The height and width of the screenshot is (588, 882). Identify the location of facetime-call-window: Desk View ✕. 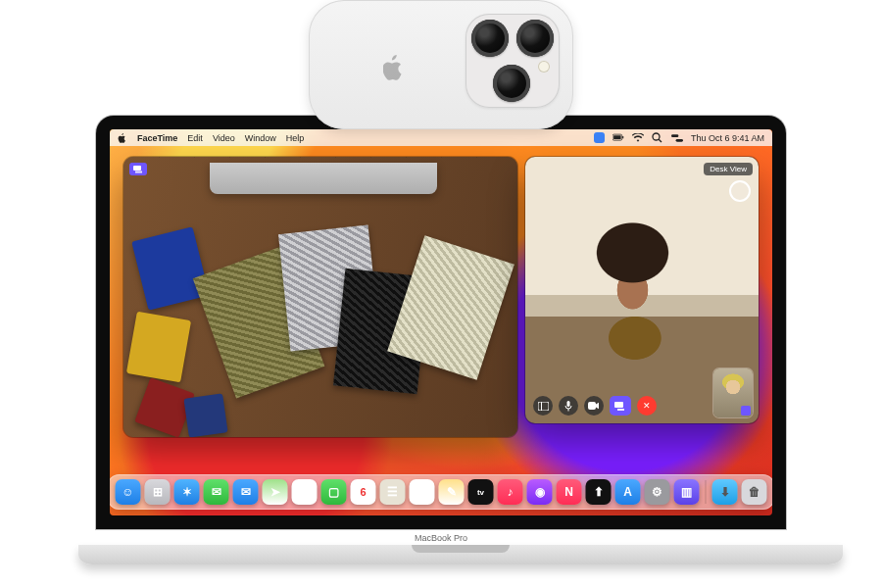
(642, 290).